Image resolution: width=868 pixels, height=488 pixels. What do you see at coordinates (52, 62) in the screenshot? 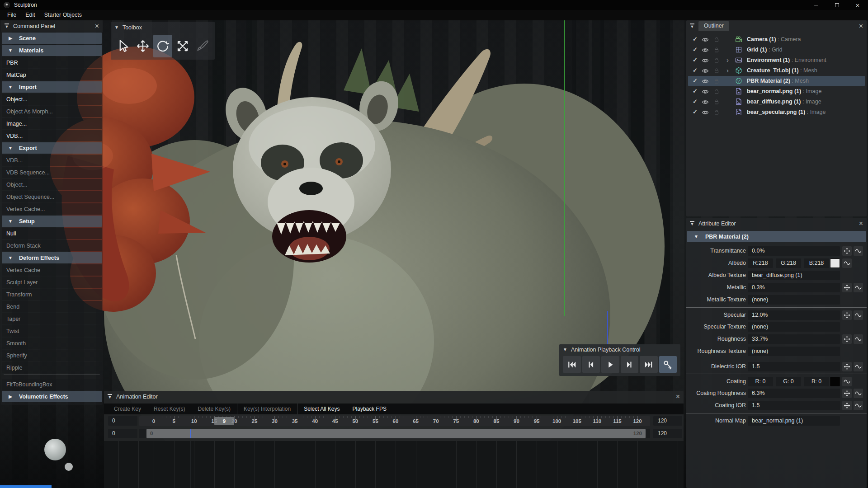
I see `command-panel-item: PBR` at bounding box center [52, 62].